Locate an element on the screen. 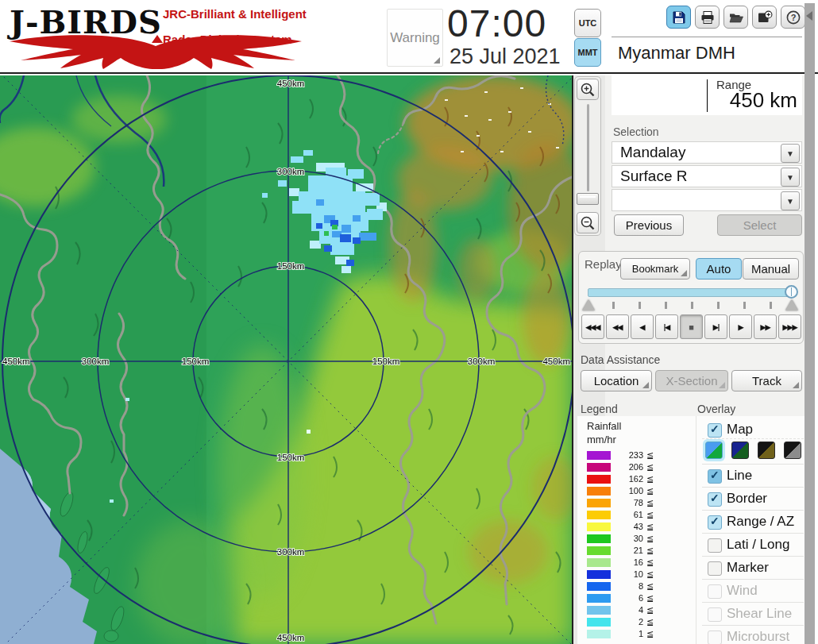 The height and width of the screenshot is (644, 818). bookmark-button: Bookmark is located at coordinates (655, 268).